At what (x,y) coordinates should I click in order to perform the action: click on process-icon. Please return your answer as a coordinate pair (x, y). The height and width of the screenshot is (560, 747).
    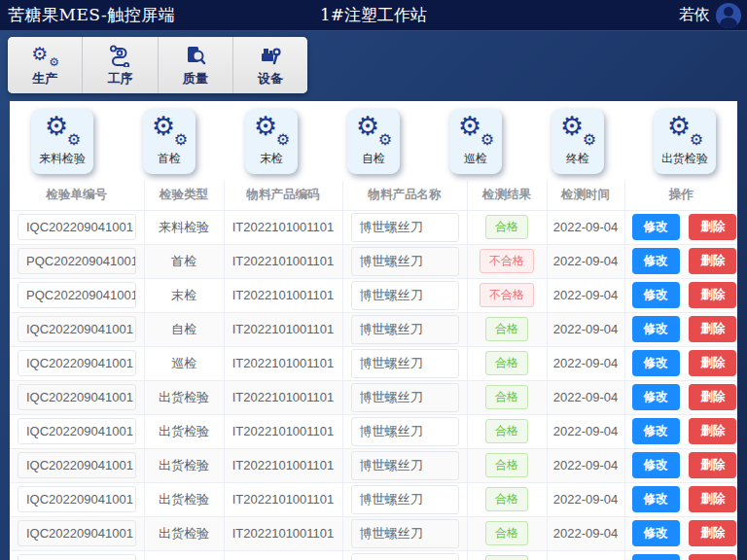
    Looking at the image, I should click on (120, 55).